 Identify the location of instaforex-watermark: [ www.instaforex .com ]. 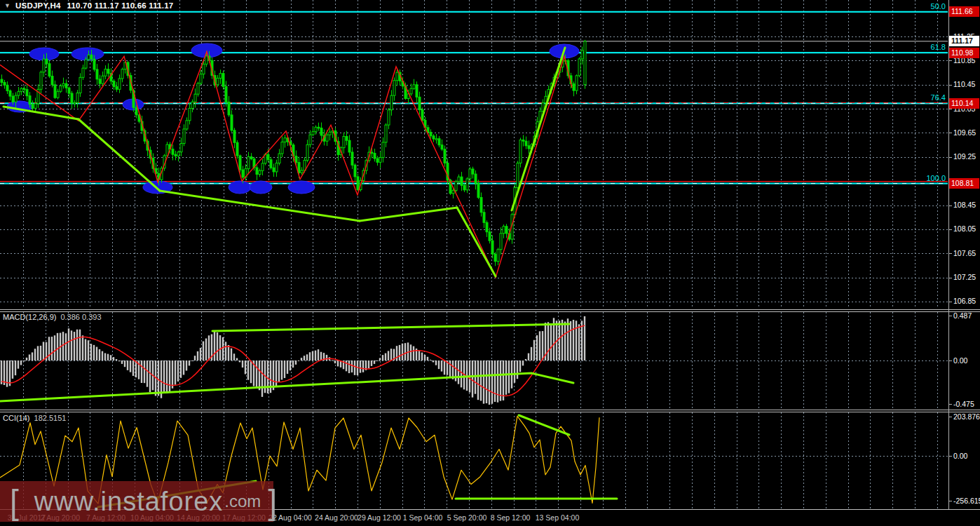
(137, 501).